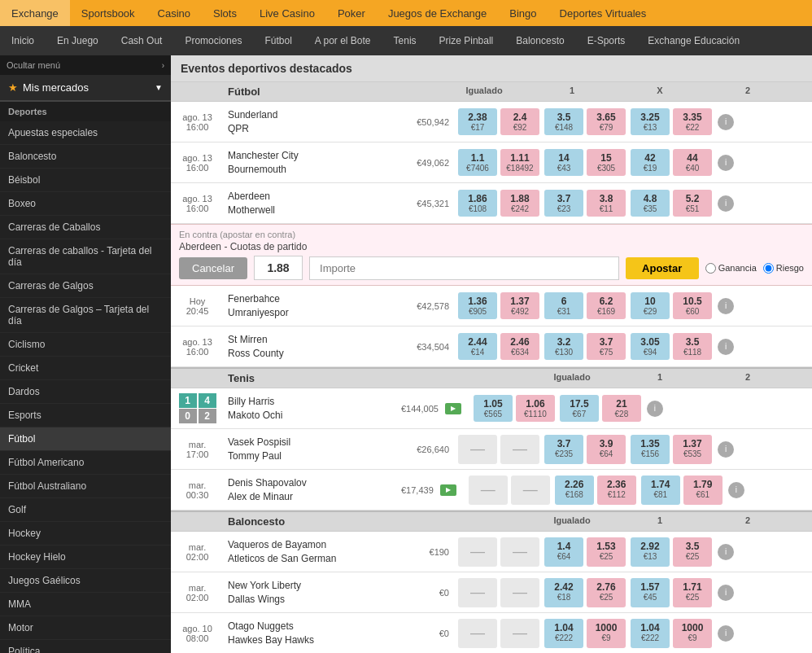 Image resolution: width=812 pixels, height=653 pixels. Describe the element at coordinates (85, 462) in the screenshot. I see `sidebar-item-futbol-americano: Fútbol Americano` at that location.